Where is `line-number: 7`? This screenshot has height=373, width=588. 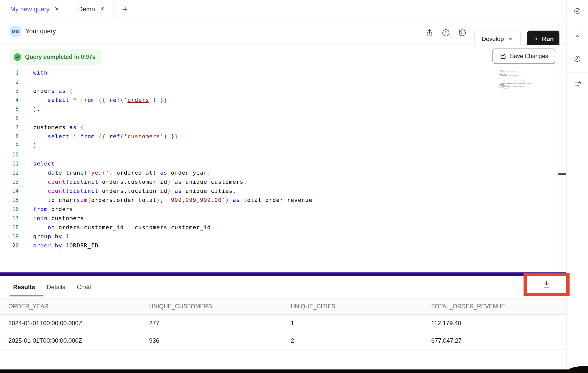
line-number: 7 is located at coordinates (9, 127).